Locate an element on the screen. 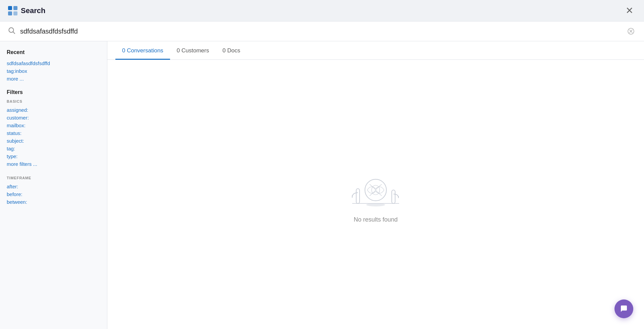  recent-item-1: tag:inbox is located at coordinates (54, 71).